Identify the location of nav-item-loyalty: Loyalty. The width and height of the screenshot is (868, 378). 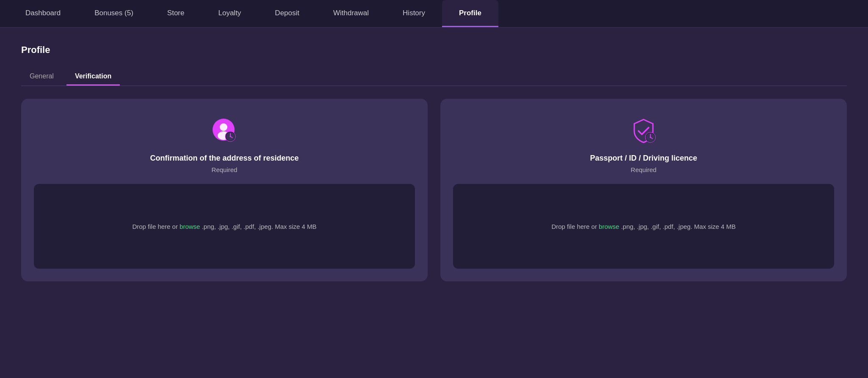
(229, 14).